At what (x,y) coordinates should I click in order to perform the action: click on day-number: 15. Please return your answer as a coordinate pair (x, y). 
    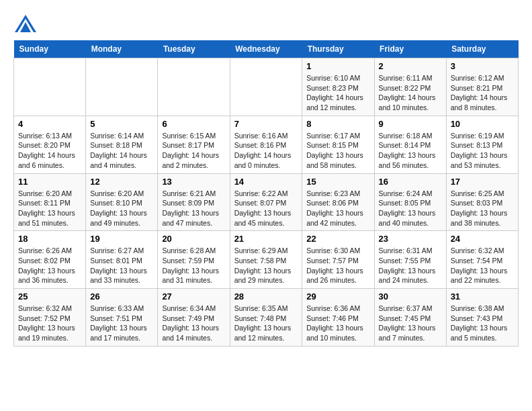
    Looking at the image, I should click on (338, 181).